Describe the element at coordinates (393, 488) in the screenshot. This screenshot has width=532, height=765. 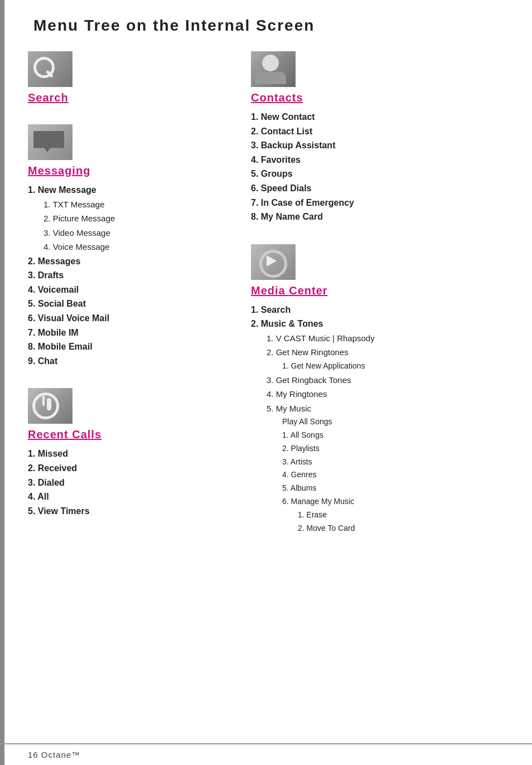
I see `list-item: 5. Albums` at that location.